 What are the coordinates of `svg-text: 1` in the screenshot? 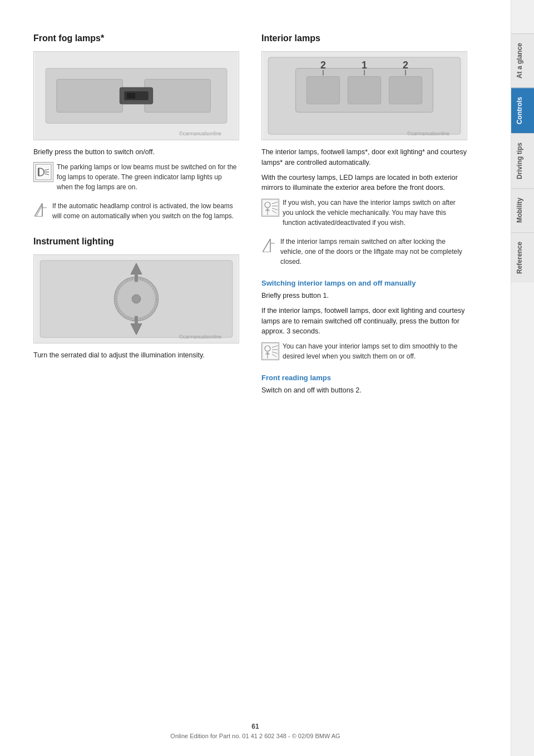 It's located at (364, 65).